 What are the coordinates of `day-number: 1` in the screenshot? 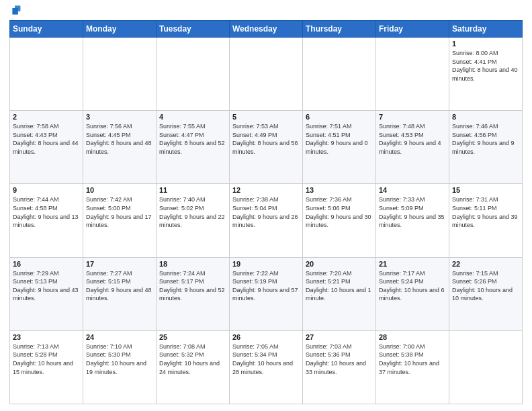 It's located at (486, 44).